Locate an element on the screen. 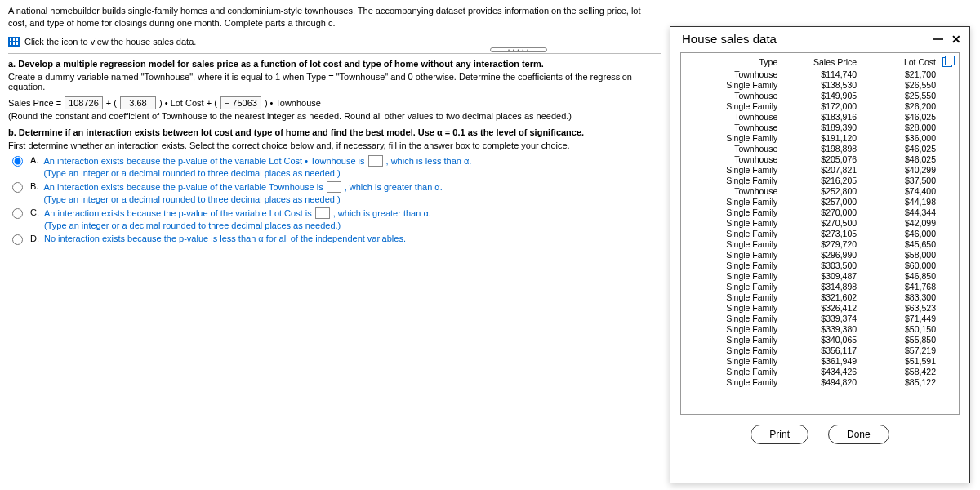 This screenshot has height=490, width=980. drag-handle-icon: • • • • • is located at coordinates (519, 50).